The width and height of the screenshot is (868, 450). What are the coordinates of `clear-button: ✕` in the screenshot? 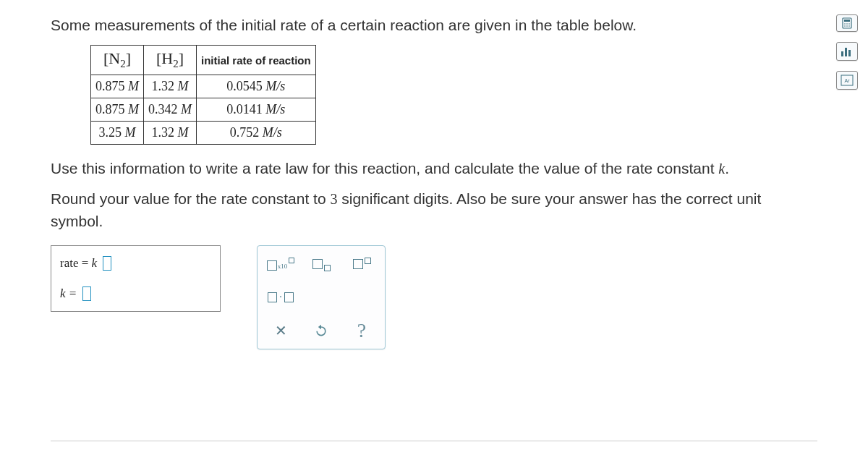 It's located at (281, 331).